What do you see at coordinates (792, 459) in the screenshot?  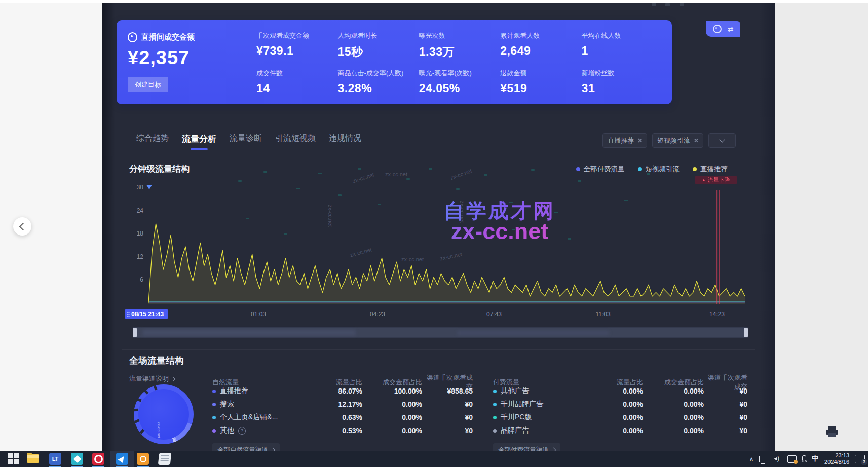 I see `screenshot-tool-icon` at bounding box center [792, 459].